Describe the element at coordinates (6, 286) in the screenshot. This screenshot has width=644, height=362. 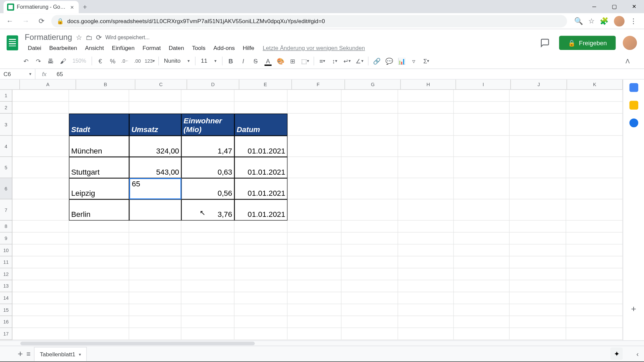
I see `row-header: 13` at that location.